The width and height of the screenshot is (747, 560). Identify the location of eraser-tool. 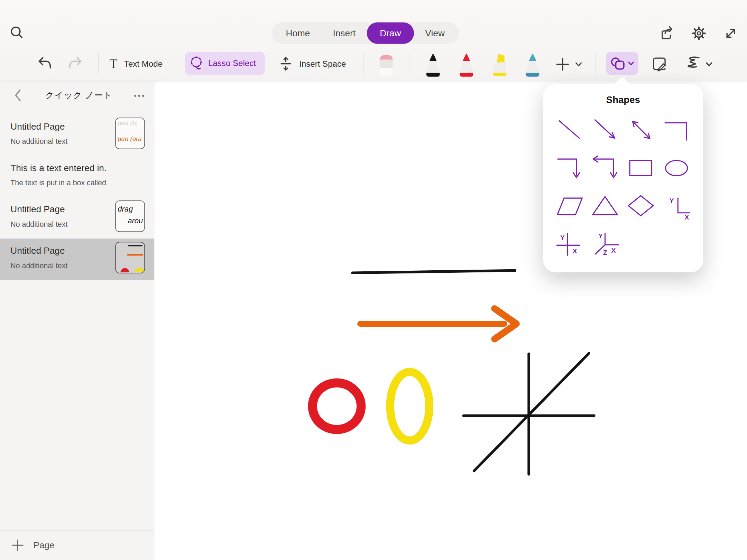
(387, 64).